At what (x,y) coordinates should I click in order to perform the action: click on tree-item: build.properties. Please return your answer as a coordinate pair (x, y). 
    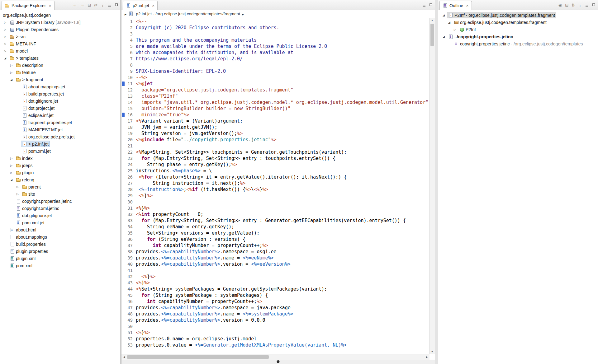
    Looking at the image, I should click on (60, 244).